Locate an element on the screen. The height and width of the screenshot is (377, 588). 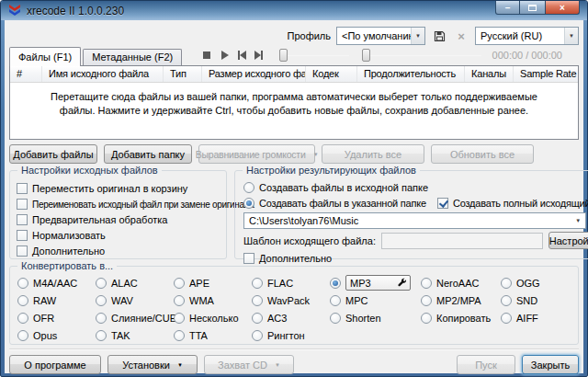
wrench-icon is located at coordinates (402, 283).